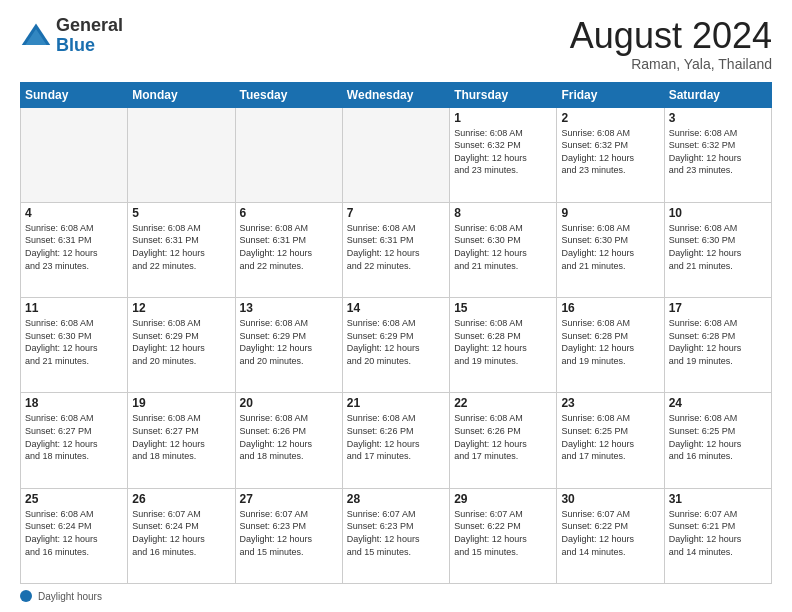 The width and height of the screenshot is (792, 612). I want to click on day-info: Sunrise: 6:08 AM Sunset: 6:24 PM Dayligh…, so click(74, 533).